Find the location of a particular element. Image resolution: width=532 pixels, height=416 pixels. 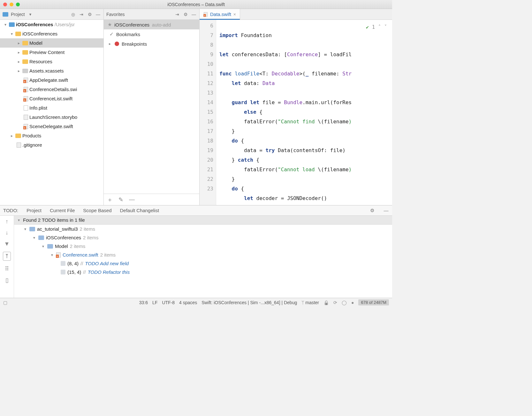

todo-toolbar: ↑ ↓ ▼ ⤒ ⠿ ▯ is located at coordinates (7, 257).